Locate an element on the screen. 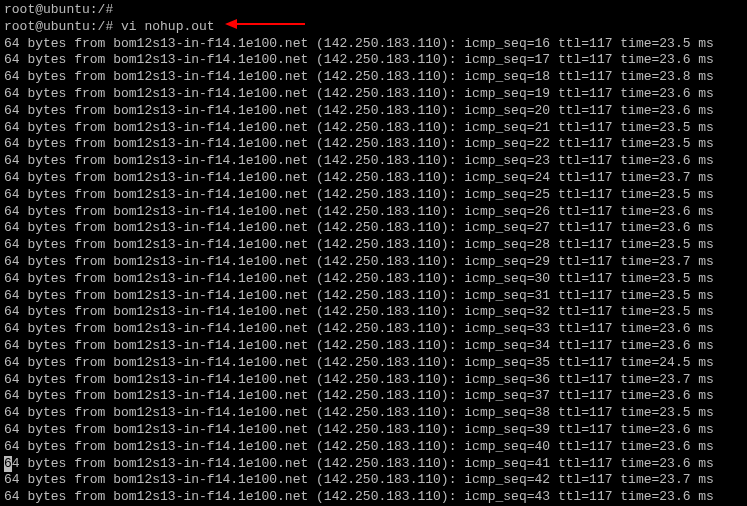 Image resolution: width=747 pixels, height=506 pixels. shell-prompt-command: root@ubuntu:/# vi nohup.out is located at coordinates (110, 26).